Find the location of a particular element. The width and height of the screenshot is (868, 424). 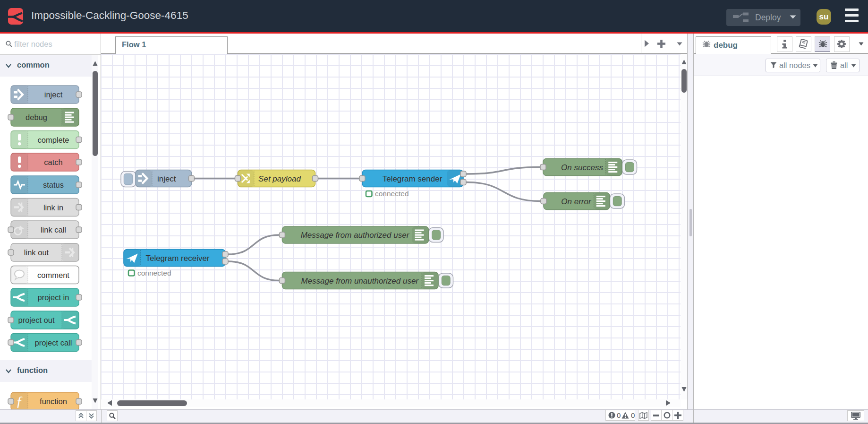

svg-text: comment is located at coordinates (53, 275).